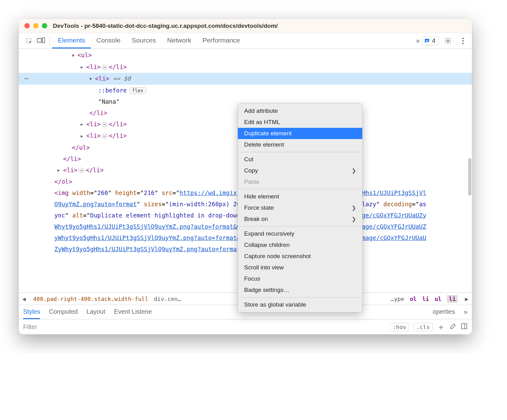 This screenshot has height=420, width=507. I want to click on tab-event-listeners: Event Listene, so click(133, 312).